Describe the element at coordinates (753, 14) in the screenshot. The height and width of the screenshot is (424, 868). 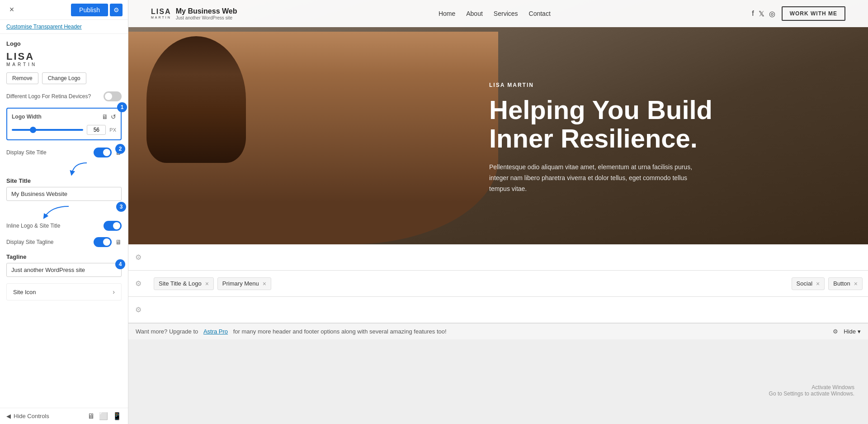
I see `facebook-icon: f` at that location.